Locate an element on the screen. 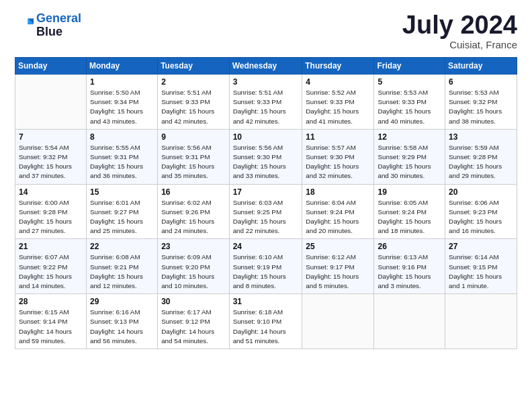 The image size is (532, 411). day-number: 7 is located at coordinates (51, 137).